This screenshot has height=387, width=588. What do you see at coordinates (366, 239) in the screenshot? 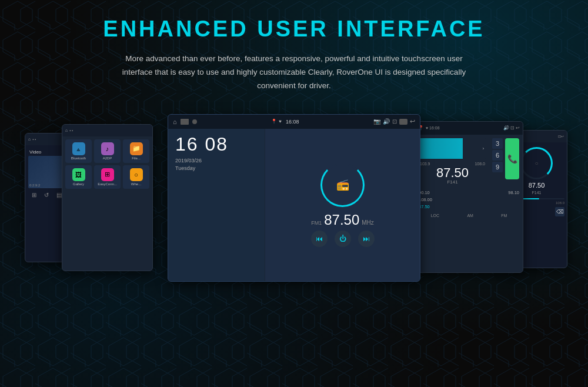
I see `radio-next-btn: ⏭` at bounding box center [366, 239].